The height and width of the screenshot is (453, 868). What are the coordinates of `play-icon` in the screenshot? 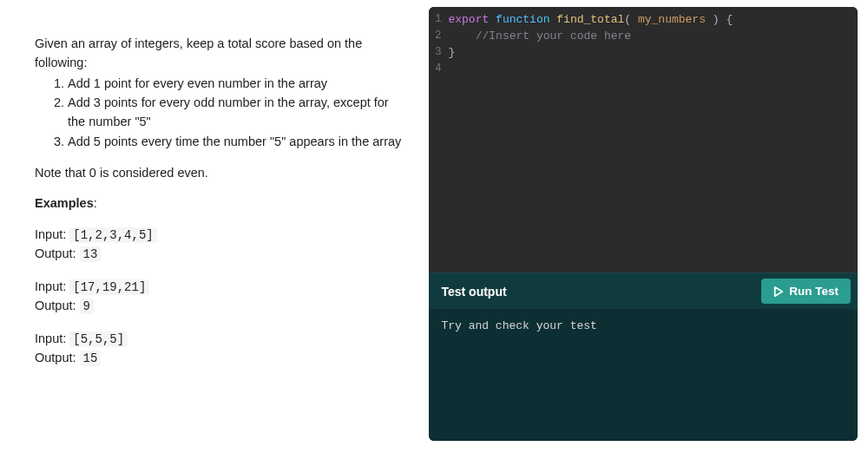 It's located at (779, 292).